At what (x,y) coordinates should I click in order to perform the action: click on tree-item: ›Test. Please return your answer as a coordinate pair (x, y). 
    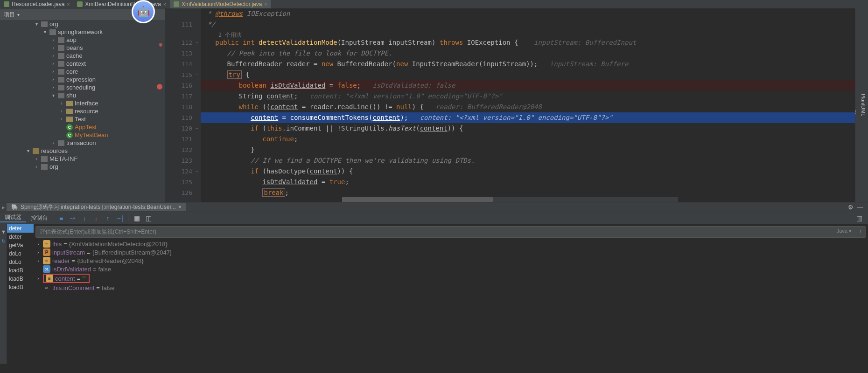
    Looking at the image, I should click on (82, 119).